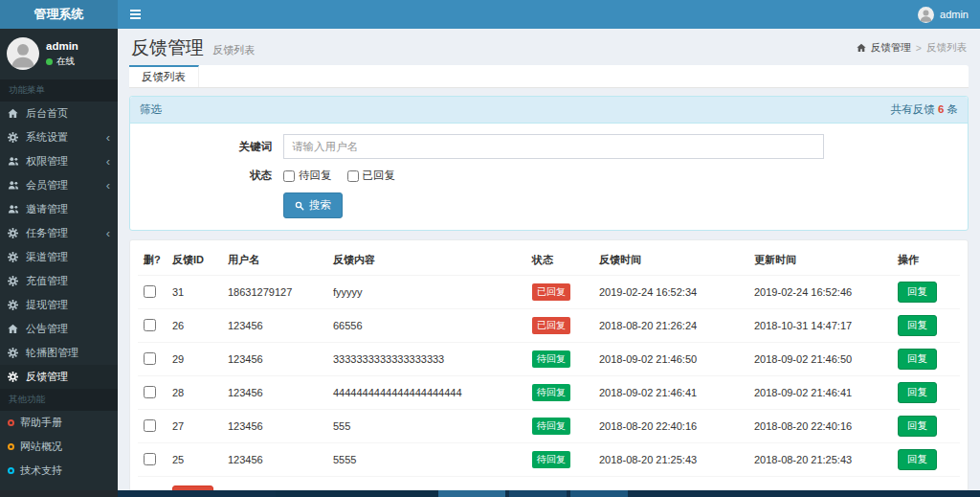 This screenshot has height=497, width=980. Describe the element at coordinates (308, 176) in the screenshot. I see `status-checkbox: 待回复` at that location.